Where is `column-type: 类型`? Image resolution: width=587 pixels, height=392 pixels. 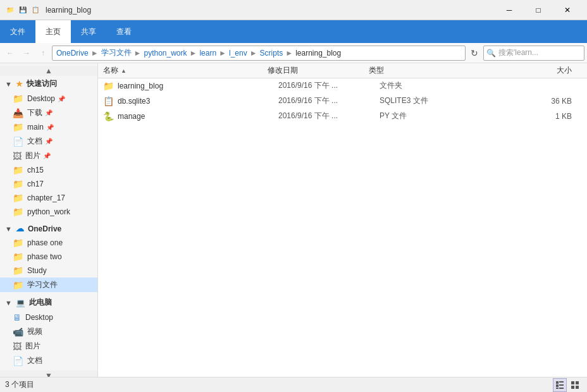
column-type: 类型 is located at coordinates (407, 71).